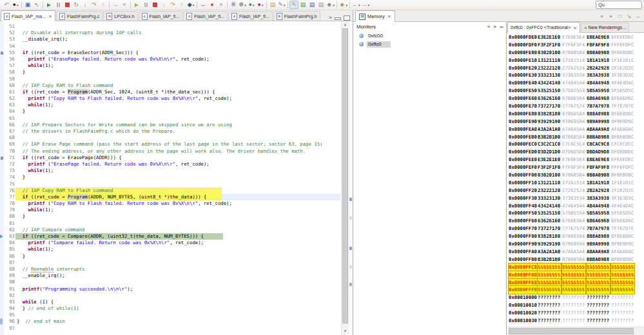 This screenshot has width=644, height=335. I want to click on memory-cell: CBCAC9C8, so click(598, 144).